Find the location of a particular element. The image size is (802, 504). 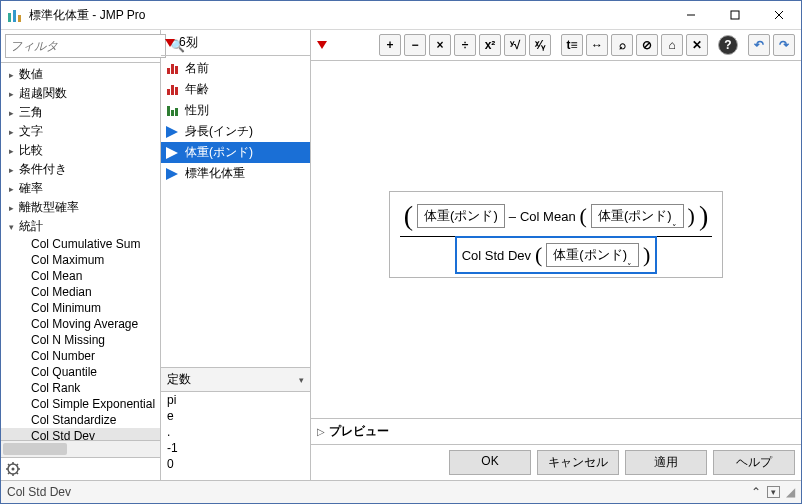

constant-item: e is located at coordinates (236, 416).